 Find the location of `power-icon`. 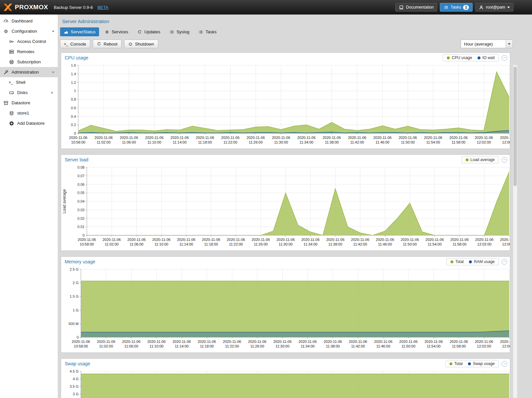

power-icon is located at coordinates (130, 44).